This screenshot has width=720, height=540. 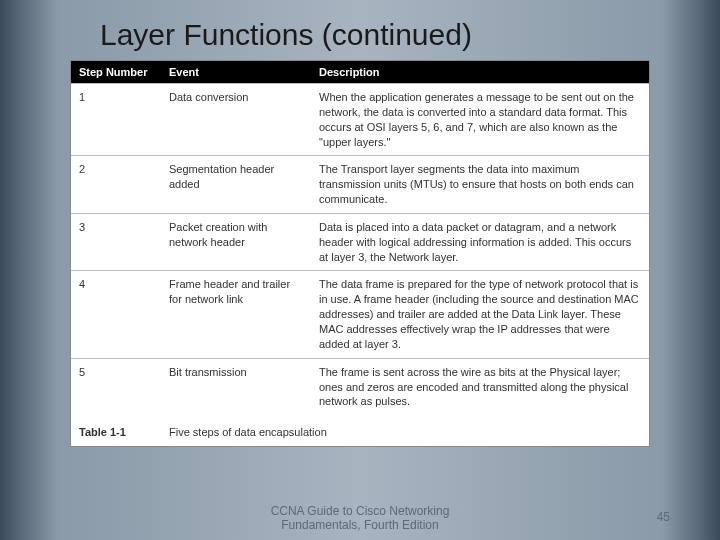 I want to click on cell-step: 1, so click(x=116, y=120).